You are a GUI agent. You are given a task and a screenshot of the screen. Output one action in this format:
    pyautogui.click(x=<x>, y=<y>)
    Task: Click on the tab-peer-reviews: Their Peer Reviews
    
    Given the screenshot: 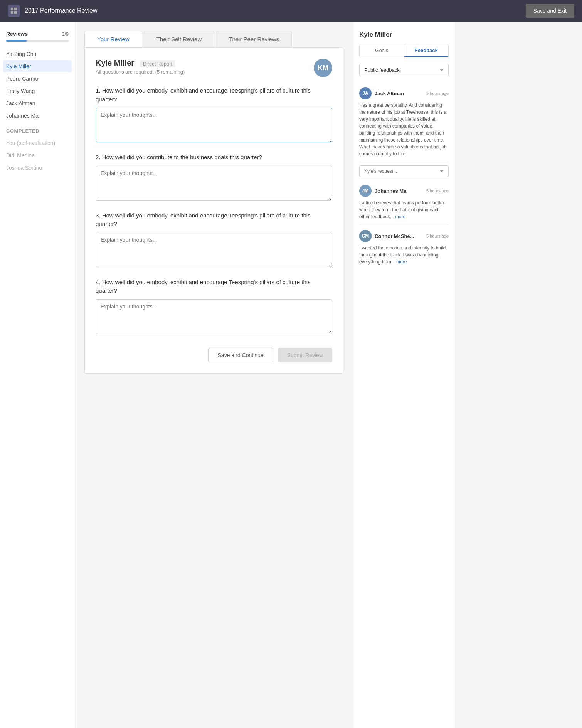 What is the action you would take?
    pyautogui.click(x=254, y=39)
    